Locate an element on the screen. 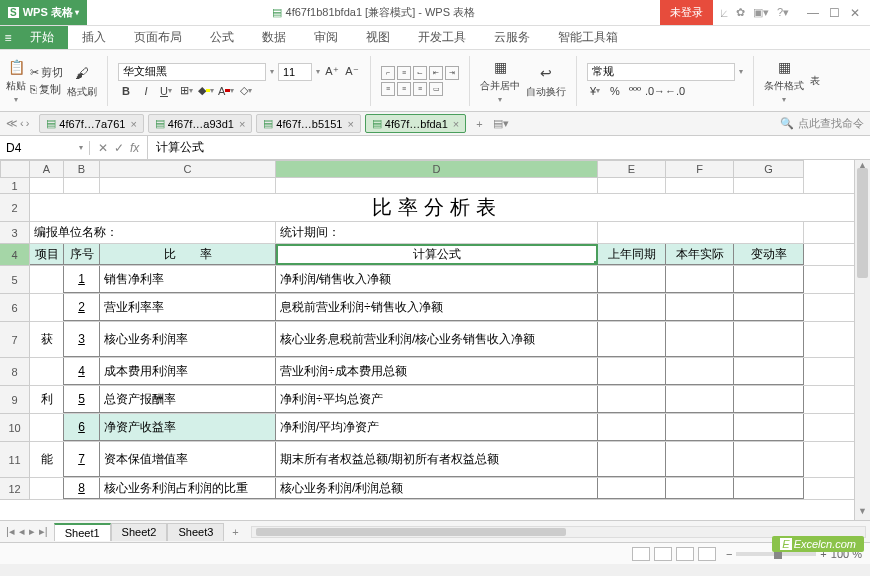  align-bottom-button: ⌙ is located at coordinates (420, 73).